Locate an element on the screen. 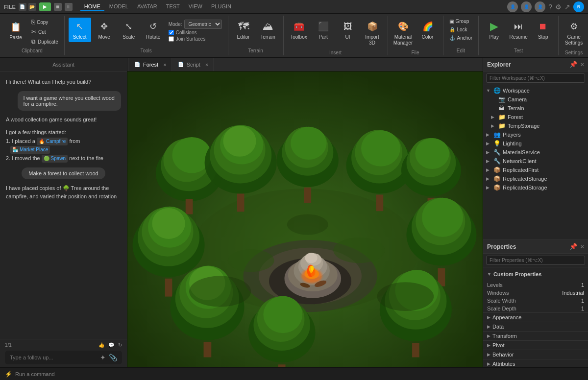 The width and height of the screenshot is (588, 380). tempstorage-item: ▶ 📁 TempStorage is located at coordinates (536, 126).